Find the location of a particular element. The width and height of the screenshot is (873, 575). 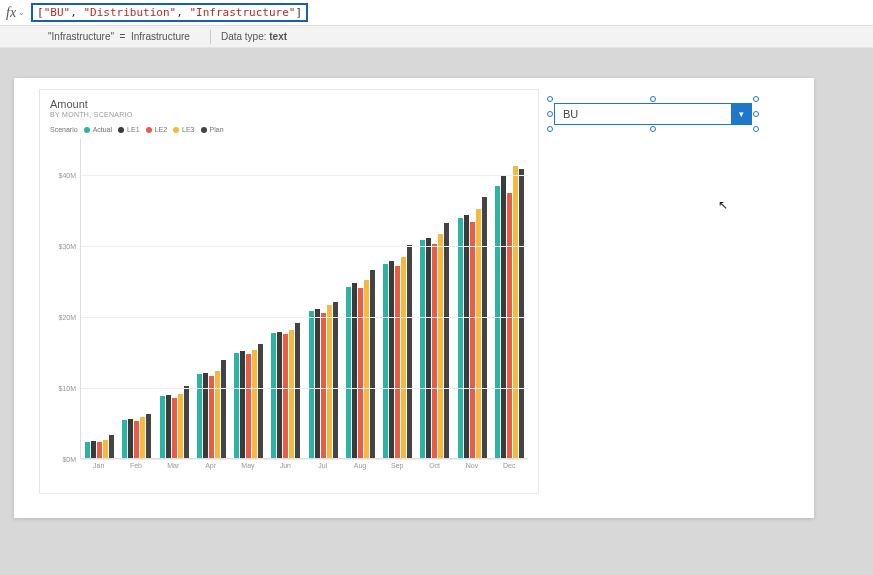

info-bar: "Infrastructure" = Infrastructure Data t… is located at coordinates (436, 37).